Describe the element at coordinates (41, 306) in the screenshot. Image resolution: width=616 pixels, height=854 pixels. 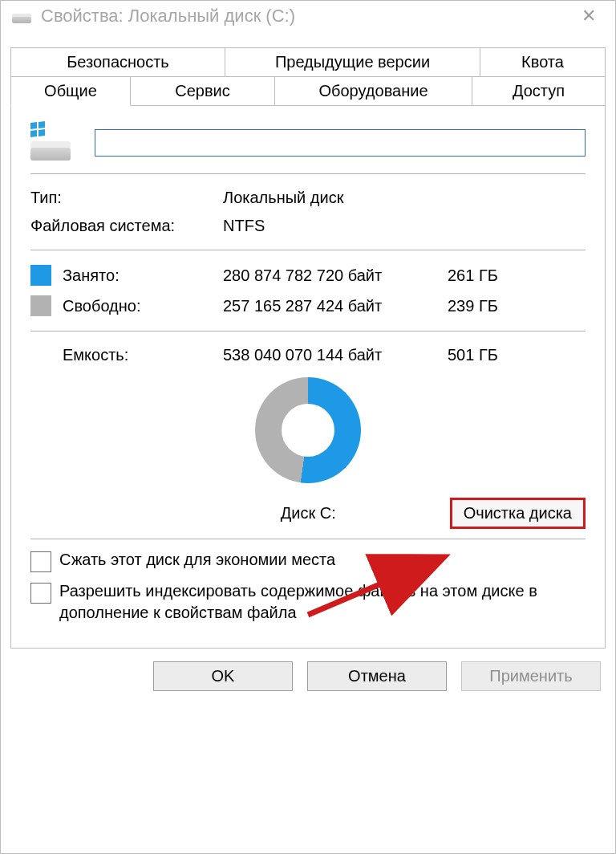
I see `free-swatch-icon` at that location.